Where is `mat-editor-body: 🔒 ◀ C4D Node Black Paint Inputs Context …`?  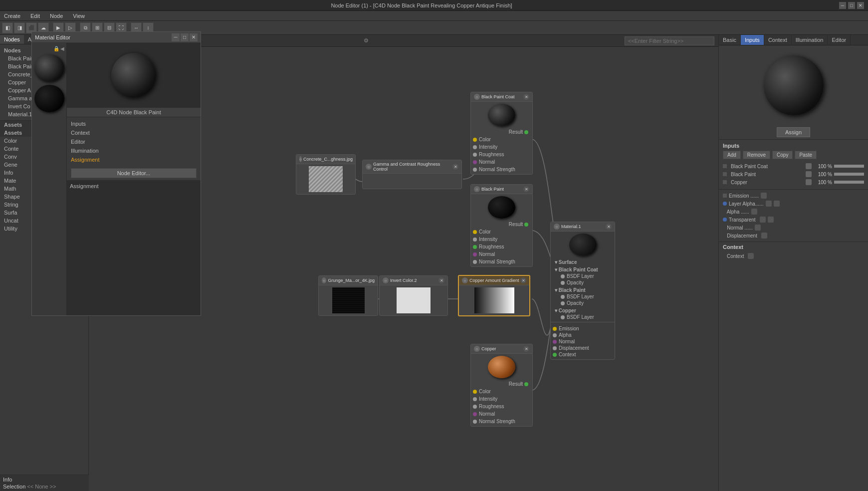
mat-editor-body: 🔒 ◀ C4D Node Black Paint Inputs Context … is located at coordinates (116, 179).